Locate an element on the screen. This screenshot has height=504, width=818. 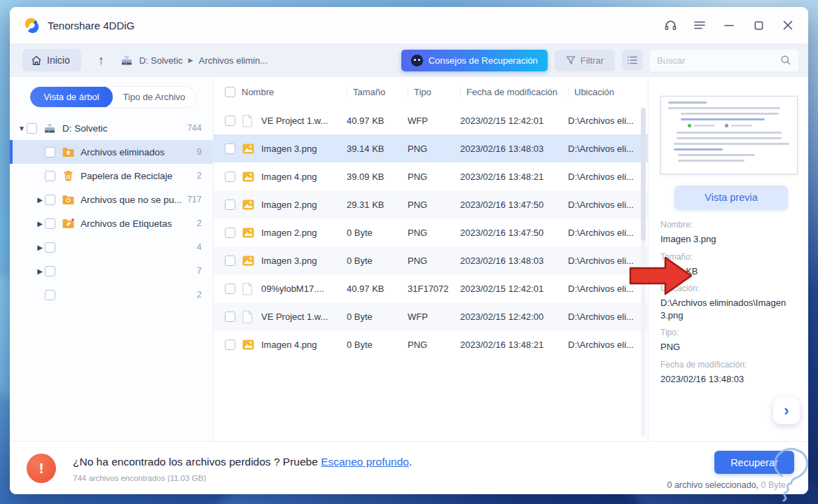
next-page-button: › is located at coordinates (786, 411).